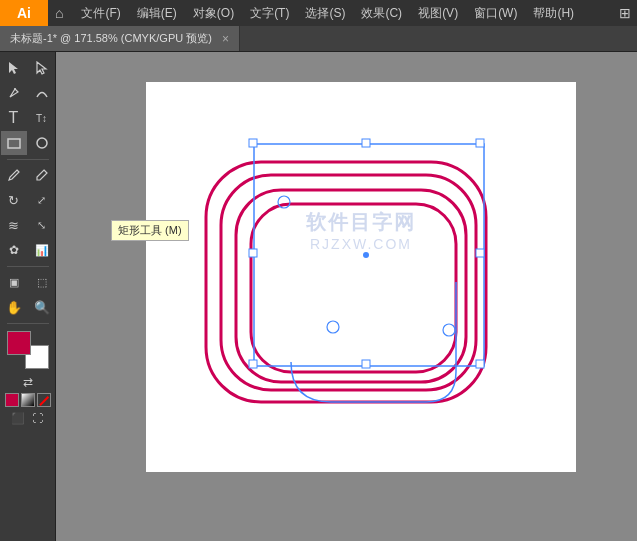  What do you see at coordinates (42, 282) in the screenshot?
I see `slice-tool: ⬚` at bounding box center [42, 282].